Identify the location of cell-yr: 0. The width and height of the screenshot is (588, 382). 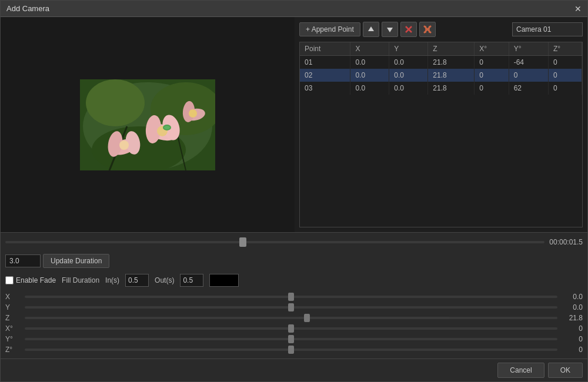
(528, 75).